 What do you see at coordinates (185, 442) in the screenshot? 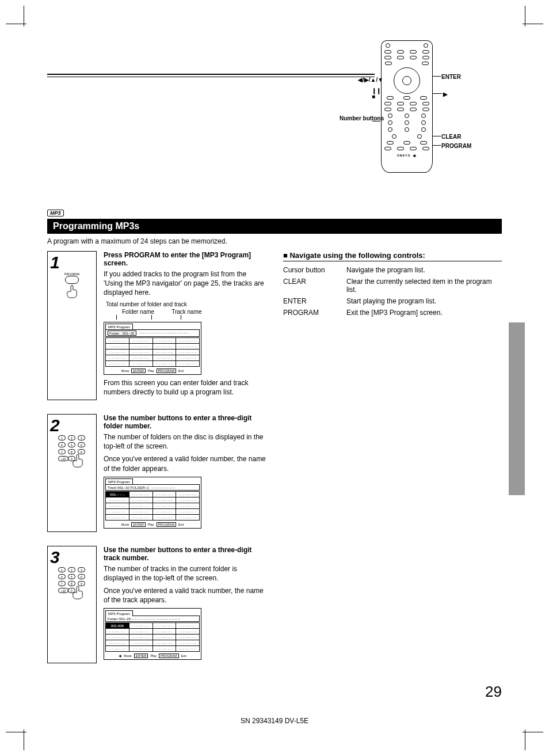
I see `step-paragraph: The number of folders on the disc is dis…` at bounding box center [185, 442].